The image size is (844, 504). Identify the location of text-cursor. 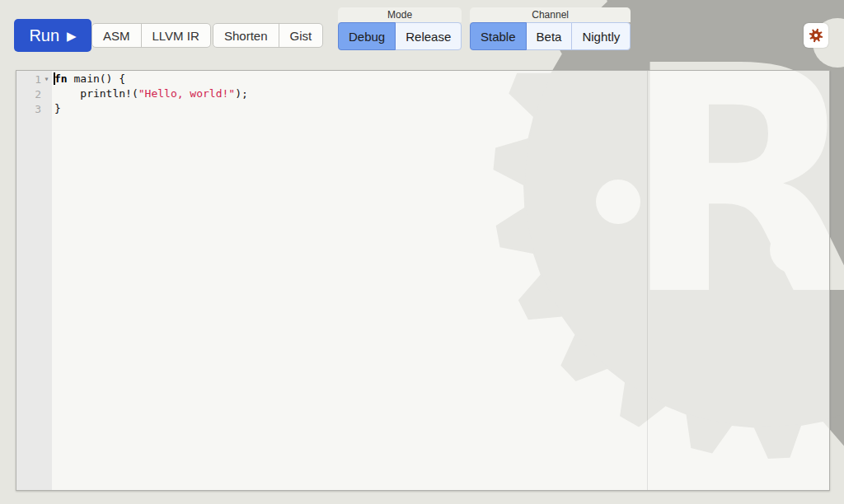
(54, 79).